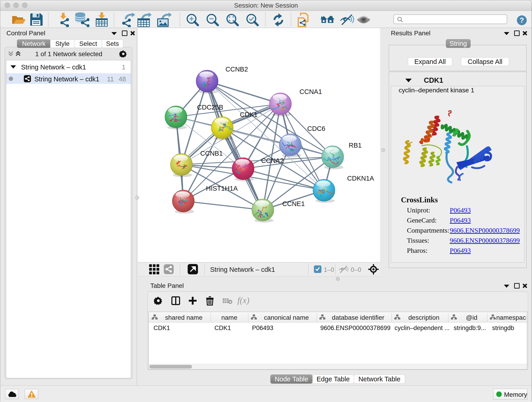 The width and height of the screenshot is (532, 402). Describe the element at coordinates (316, 128) in the screenshot. I see `svg-text: CDC6` at that location.